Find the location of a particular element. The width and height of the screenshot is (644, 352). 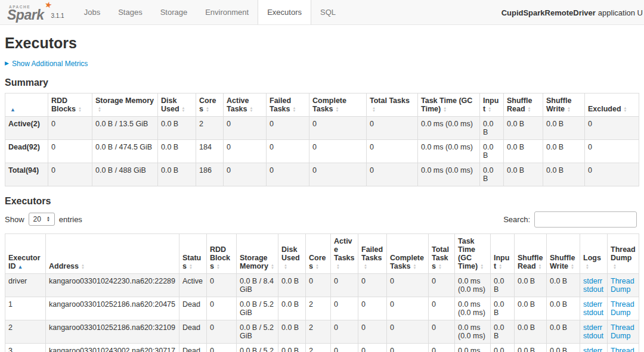

col-label: Active Tasks is located at coordinates (238, 105).